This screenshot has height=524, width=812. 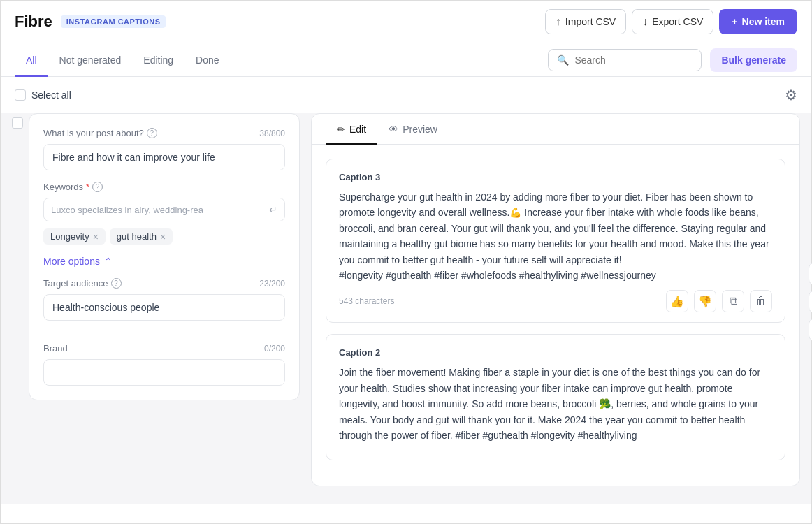 What do you see at coordinates (811, 302) in the screenshot?
I see `check-side-button: ✓` at bounding box center [811, 302].